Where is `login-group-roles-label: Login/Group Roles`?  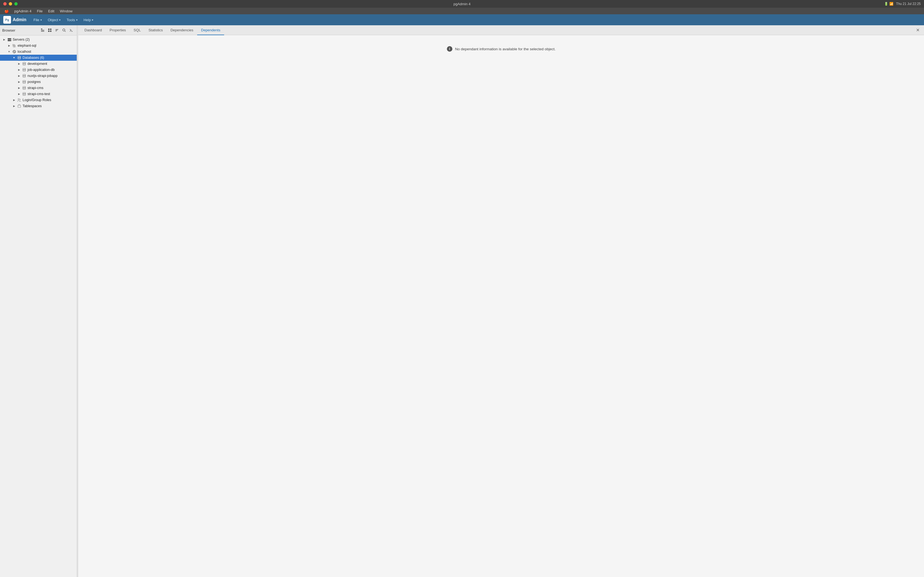
login-group-roles-label: Login/Group Roles is located at coordinates (37, 100).